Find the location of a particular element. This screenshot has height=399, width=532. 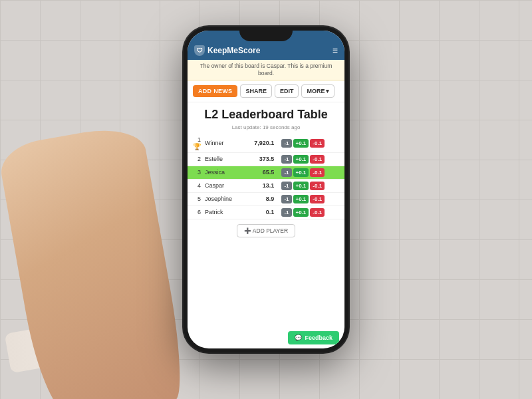

feedback-area: 💬 Feedback is located at coordinates (266, 338).